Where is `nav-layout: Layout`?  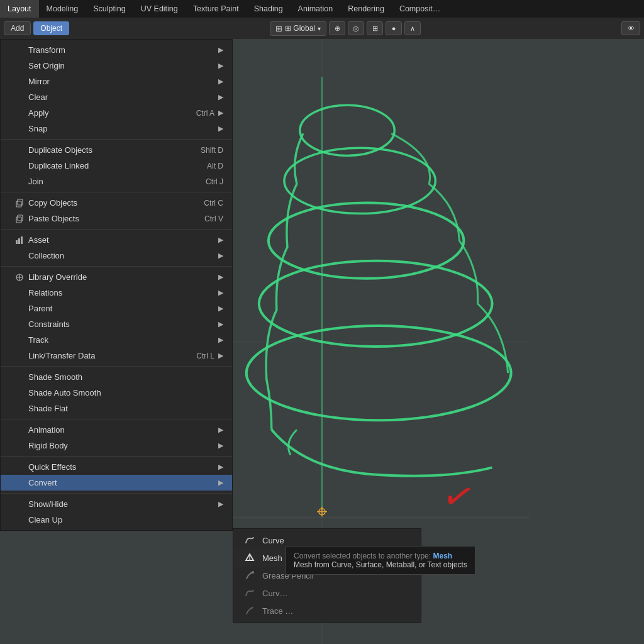
nav-layout: Layout is located at coordinates (19, 9).